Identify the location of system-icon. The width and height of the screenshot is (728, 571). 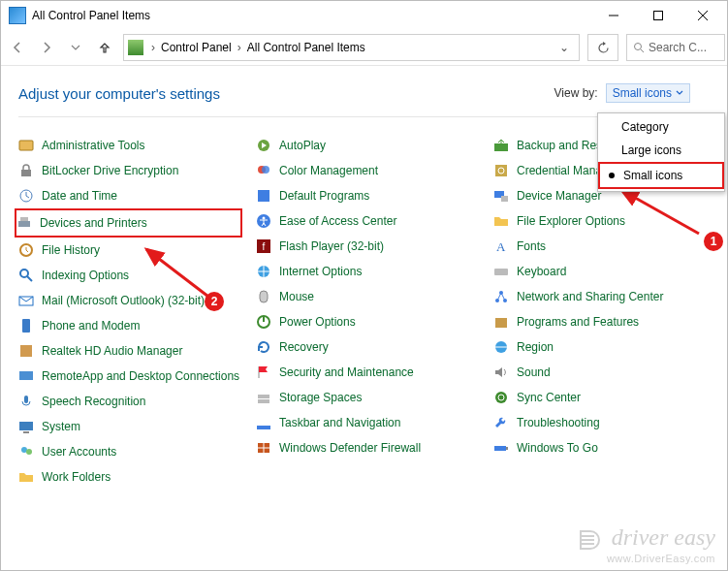
(26, 427).